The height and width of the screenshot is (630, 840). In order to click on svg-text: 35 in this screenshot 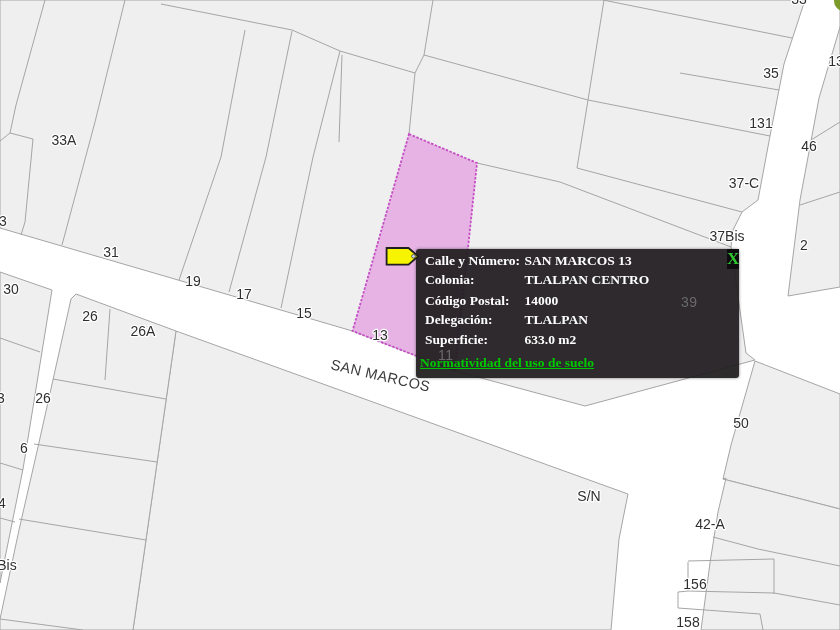, I will do `click(771, 73)`.